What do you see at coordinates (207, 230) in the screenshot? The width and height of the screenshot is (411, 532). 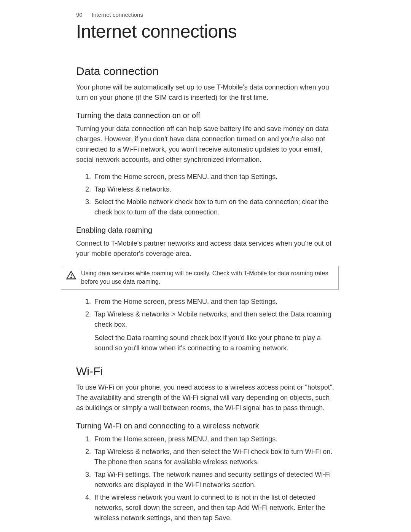 I see `subsection-enabling-roaming: Enabling data roaming` at bounding box center [207, 230].